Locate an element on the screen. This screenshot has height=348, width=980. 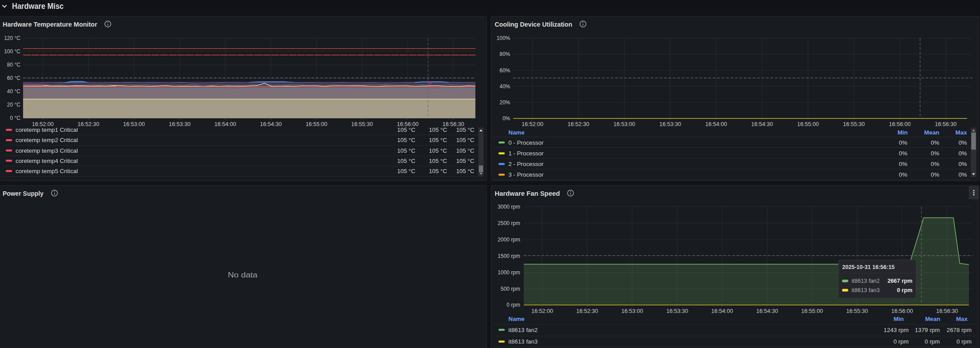
svg-text: 0 °C is located at coordinates (16, 118).